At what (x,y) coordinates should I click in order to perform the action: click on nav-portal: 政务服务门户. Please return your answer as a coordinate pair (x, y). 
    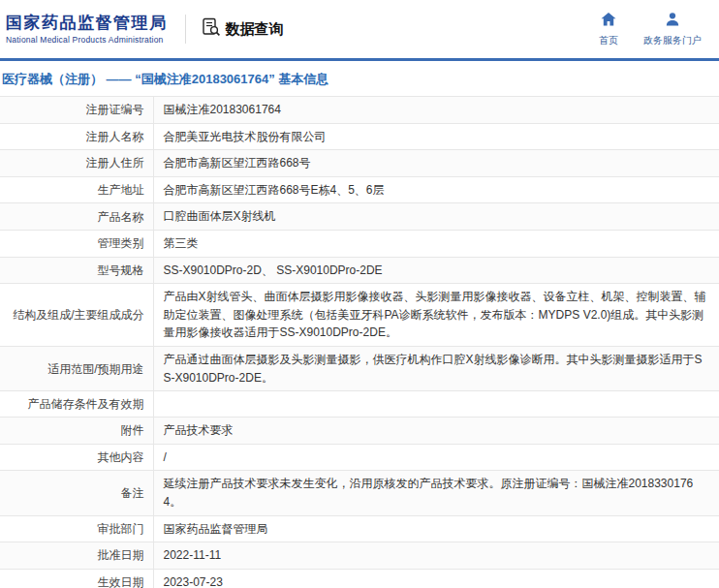
    Looking at the image, I should click on (672, 29).